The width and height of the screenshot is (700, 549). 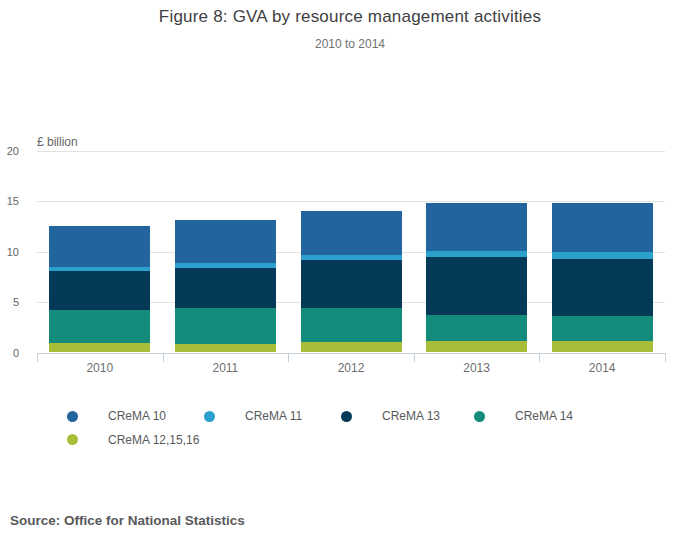 I want to click on bar-segment-crema-12-15-16-2010, so click(x=100, y=348).